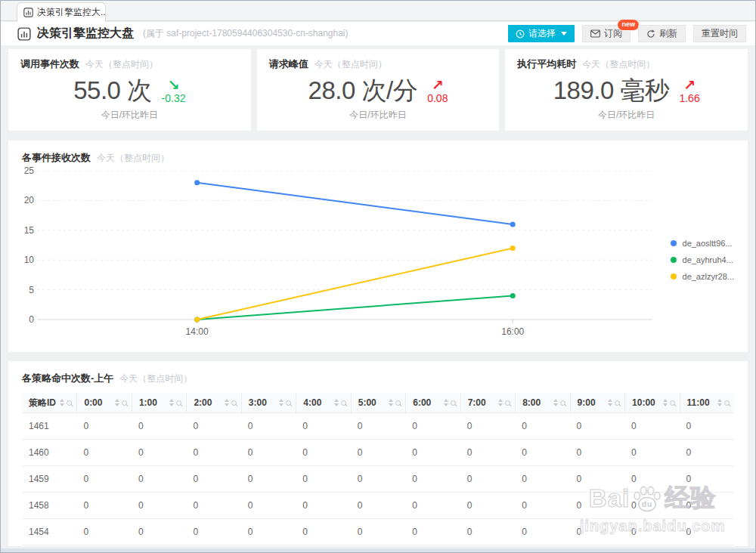  I want to click on column-header-1: 0:00, so click(104, 403).